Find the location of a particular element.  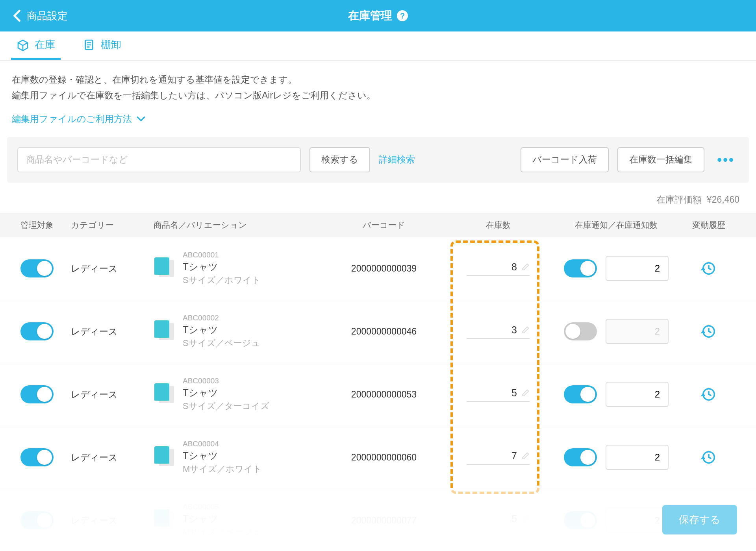

product-cell: ABC00003TシャツSサイズ／ターコイズ is located at coordinates (238, 394).